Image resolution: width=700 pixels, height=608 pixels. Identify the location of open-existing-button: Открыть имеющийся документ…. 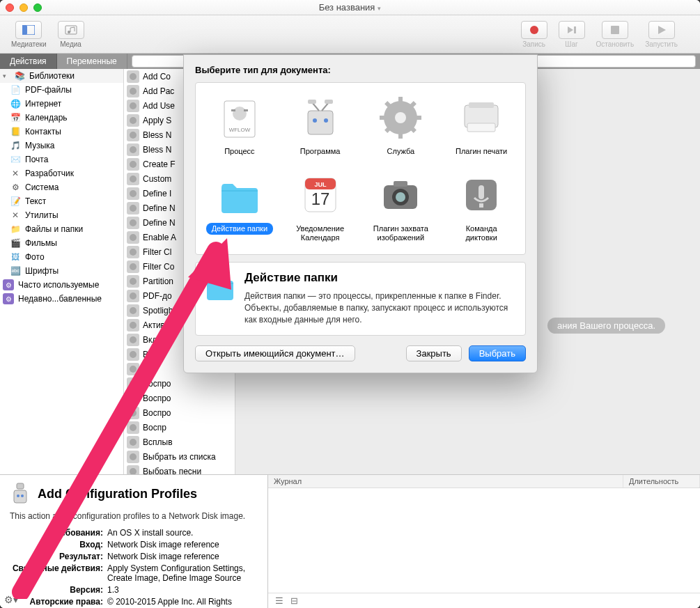
(275, 354).